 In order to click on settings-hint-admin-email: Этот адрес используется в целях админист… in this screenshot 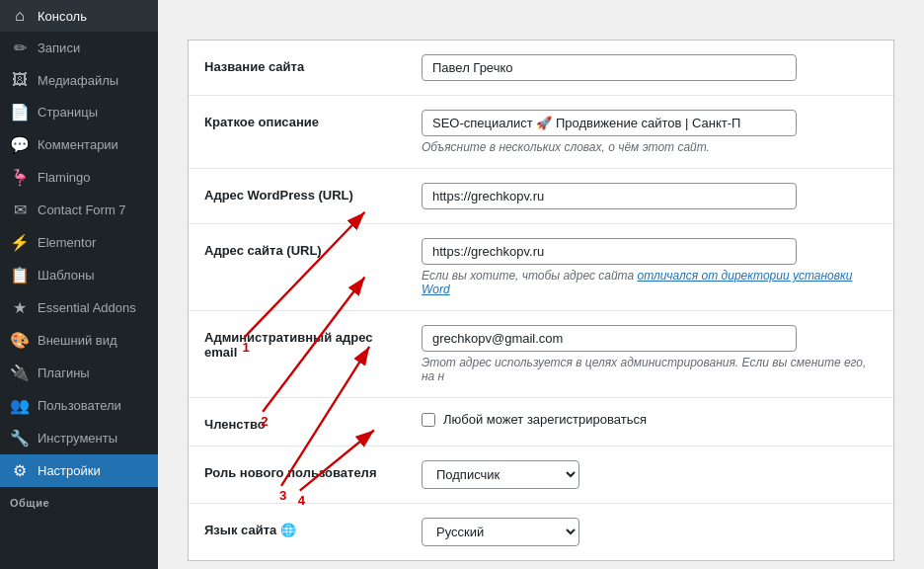, I will do `click(650, 369)`.